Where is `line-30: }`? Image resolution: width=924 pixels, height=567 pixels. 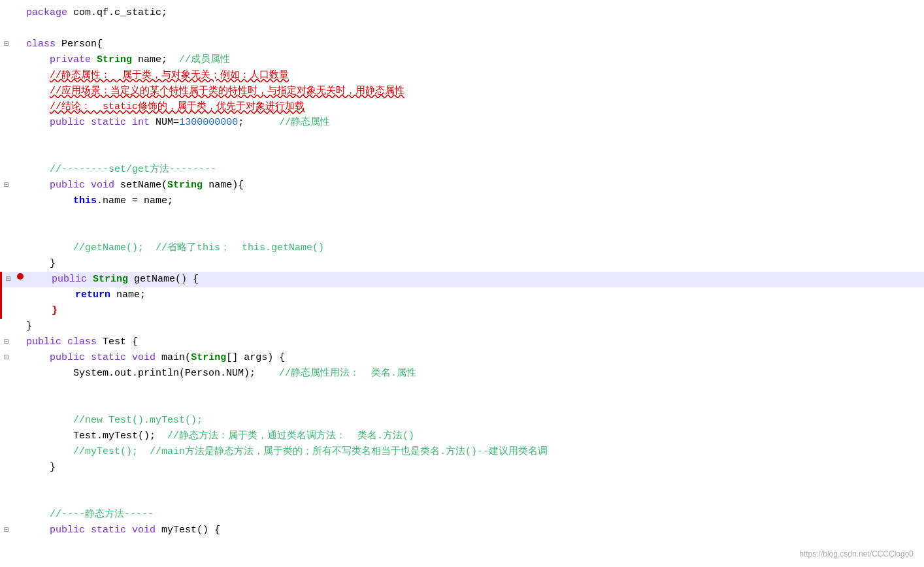
line-30: } is located at coordinates (462, 468).